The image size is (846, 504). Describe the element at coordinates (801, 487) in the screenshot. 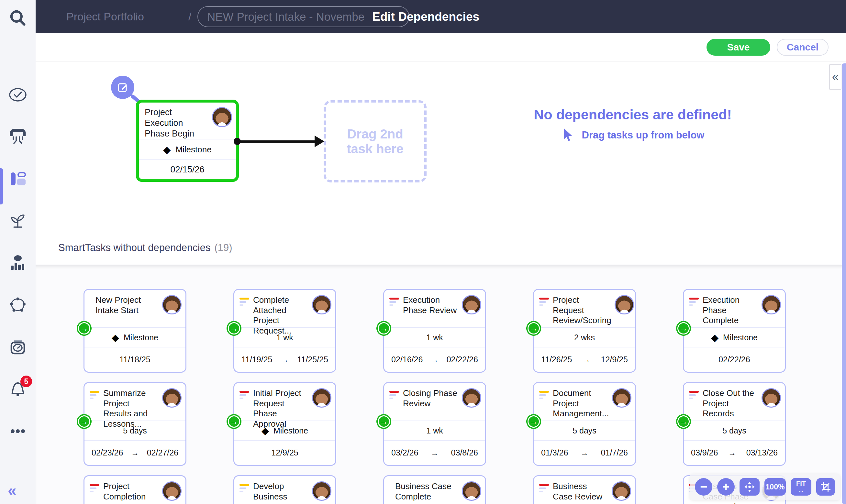

I see `fit-to-screen-button: FIT ↔` at that location.